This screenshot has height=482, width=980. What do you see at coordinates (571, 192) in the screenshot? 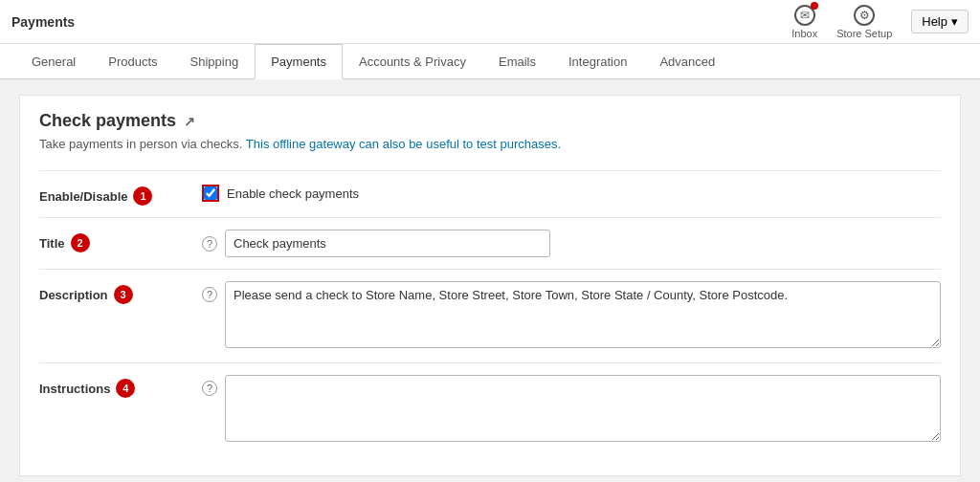
I see `enable-disable-field: Enable check payments` at bounding box center [571, 192].